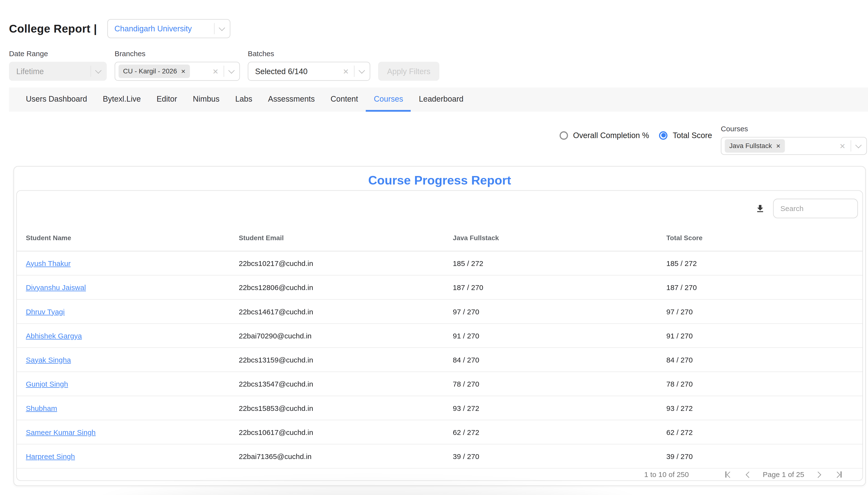 The height and width of the screenshot is (495, 868). What do you see at coordinates (440, 456) in the screenshot?
I see `table-row: Harpreet Singh 22bai71365@cuchd.in 39 / …` at bounding box center [440, 456].